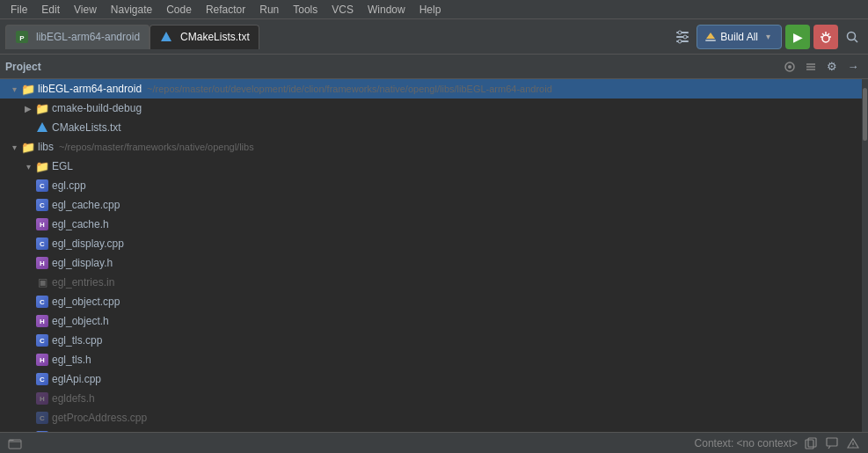 The image size is (868, 453). What do you see at coordinates (431, 89) in the screenshot?
I see `tree-item-root: ▾ 📁 libEGL-arm64-android ~/repos/master/…` at bounding box center [431, 89].